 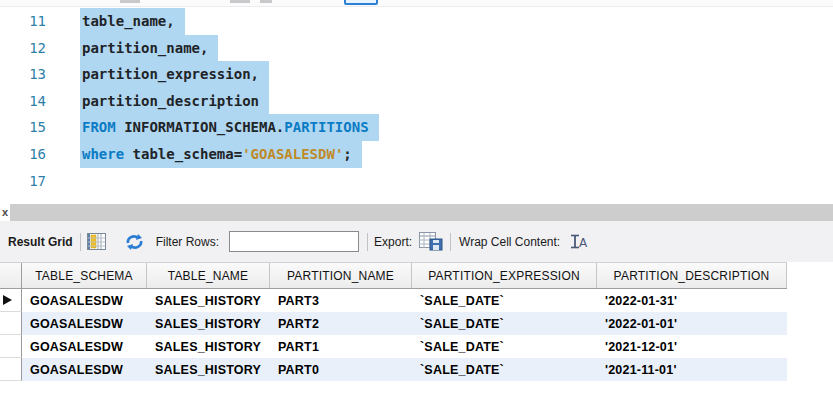 I want to click on table-cell: PART2, so click(x=341, y=324).